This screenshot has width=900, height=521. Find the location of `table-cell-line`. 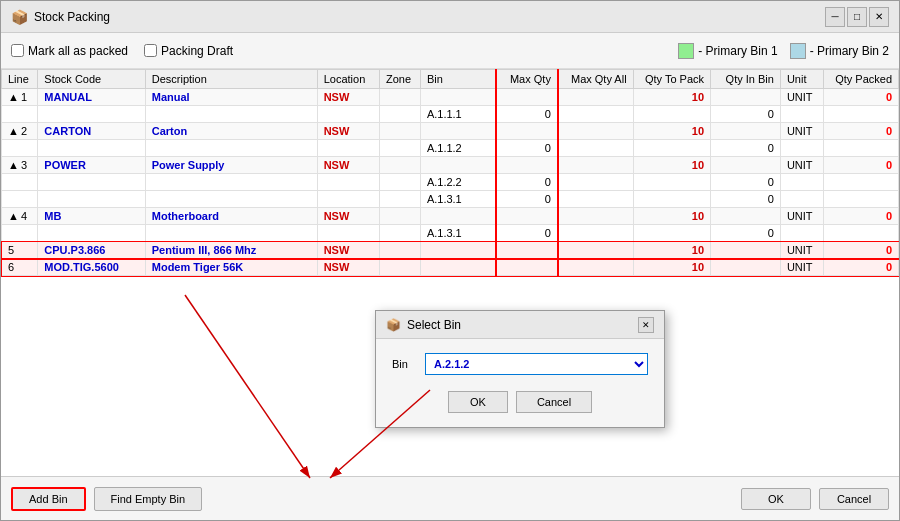

table-cell-line is located at coordinates (20, 114).